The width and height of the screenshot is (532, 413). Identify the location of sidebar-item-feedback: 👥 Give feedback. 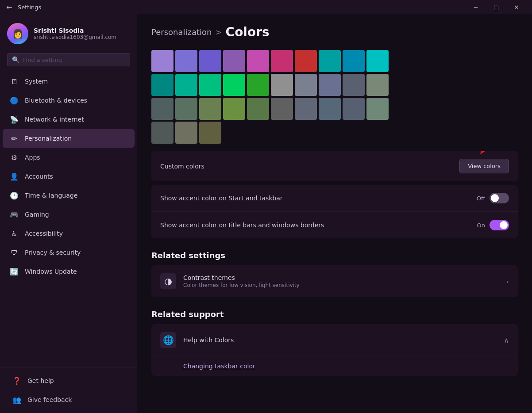
(69, 400).